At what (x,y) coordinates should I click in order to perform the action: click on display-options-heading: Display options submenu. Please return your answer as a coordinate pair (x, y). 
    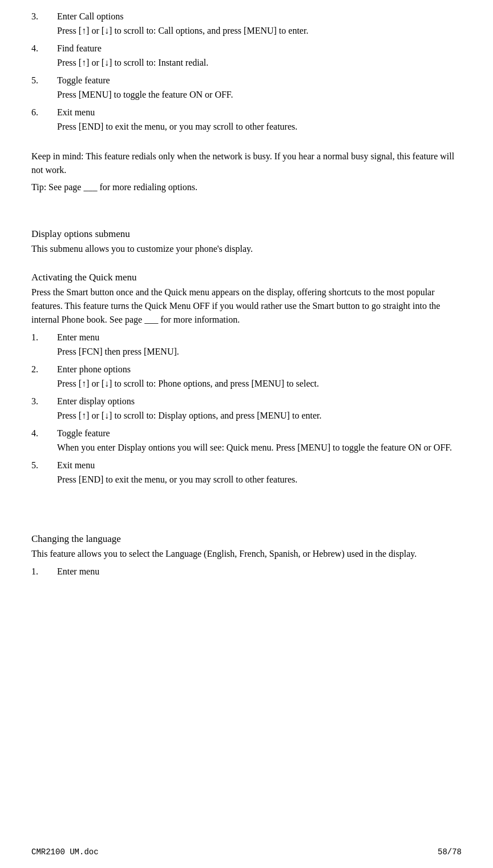
    Looking at the image, I should click on (246, 234).